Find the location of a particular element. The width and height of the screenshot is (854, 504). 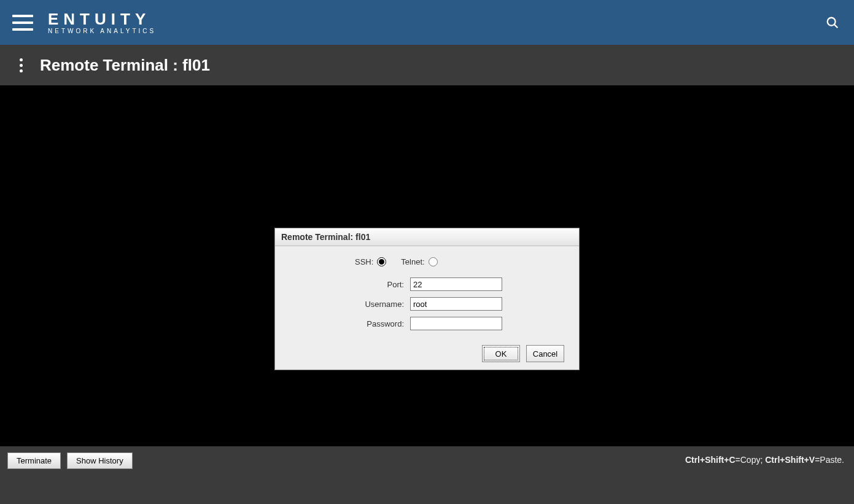

terminate-button: Terminate is located at coordinates (34, 460).